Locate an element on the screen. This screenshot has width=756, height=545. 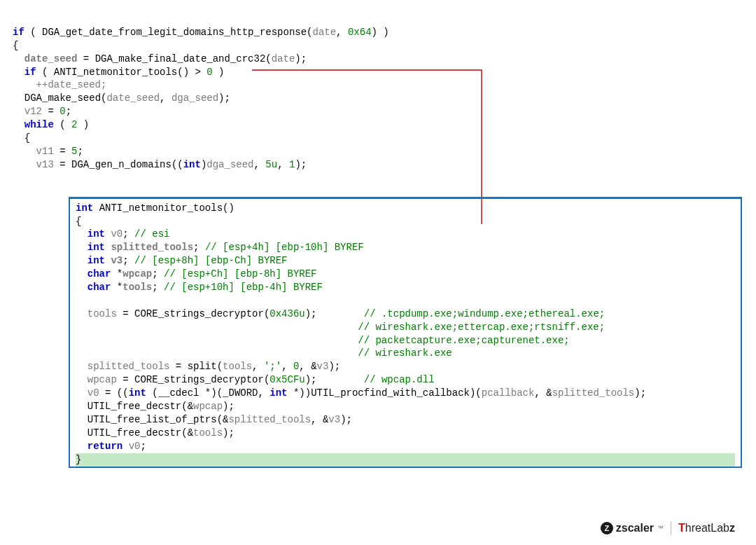
threatlabz-logo: ThreatLabz is located at coordinates (707, 528).